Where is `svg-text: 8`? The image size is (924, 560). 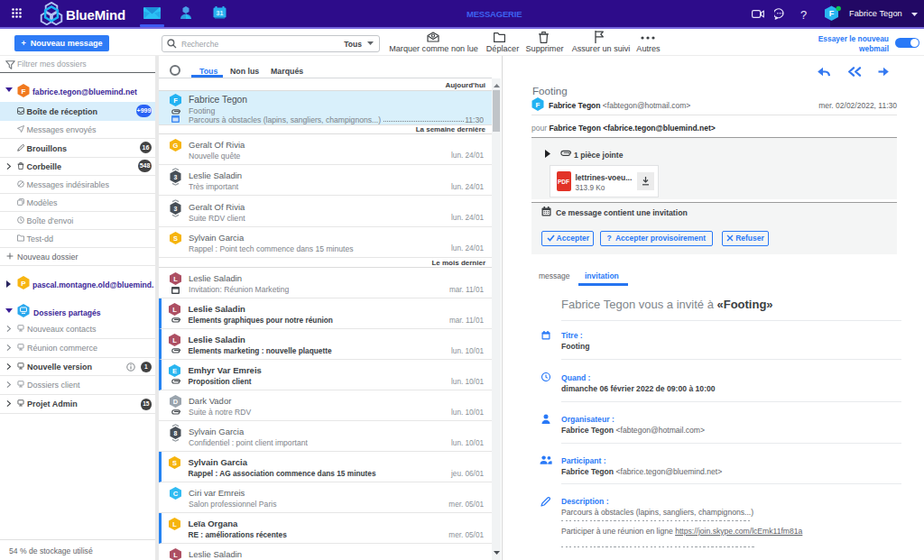 svg-text: 8 is located at coordinates (175, 433).